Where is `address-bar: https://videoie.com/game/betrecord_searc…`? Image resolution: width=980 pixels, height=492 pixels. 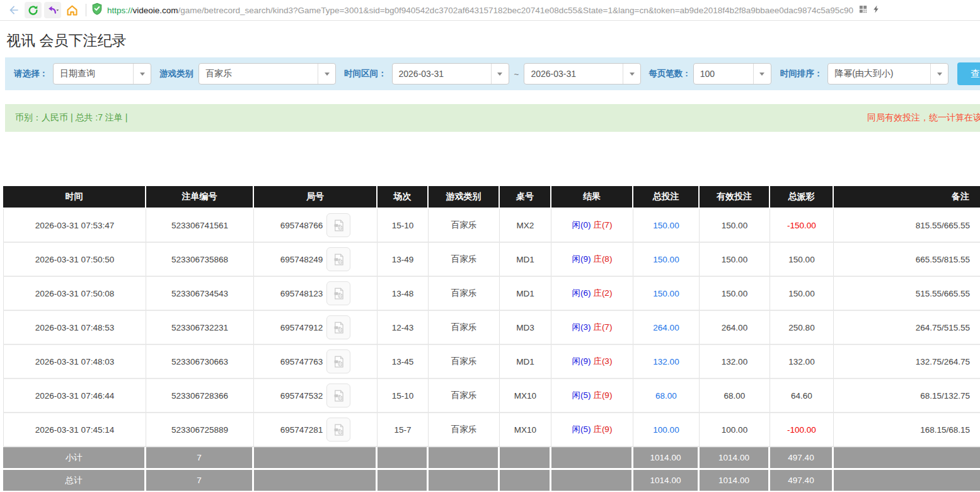
address-bar: https://videoie.com/game/betrecord_searc… is located at coordinates (533, 10).